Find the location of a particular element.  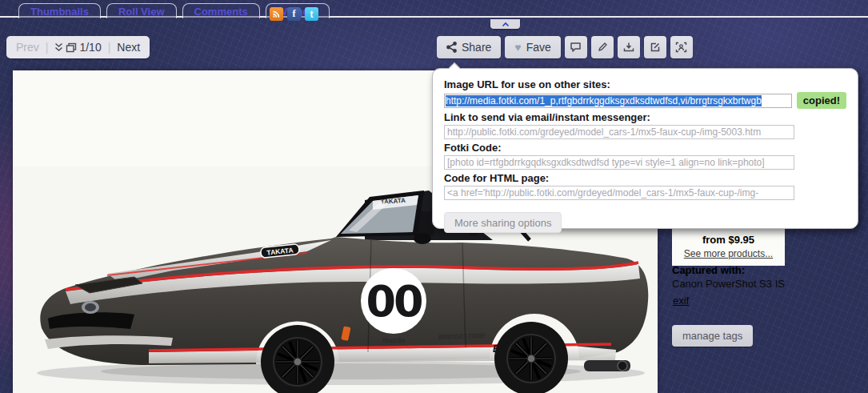

pencil-icon is located at coordinates (602, 47).